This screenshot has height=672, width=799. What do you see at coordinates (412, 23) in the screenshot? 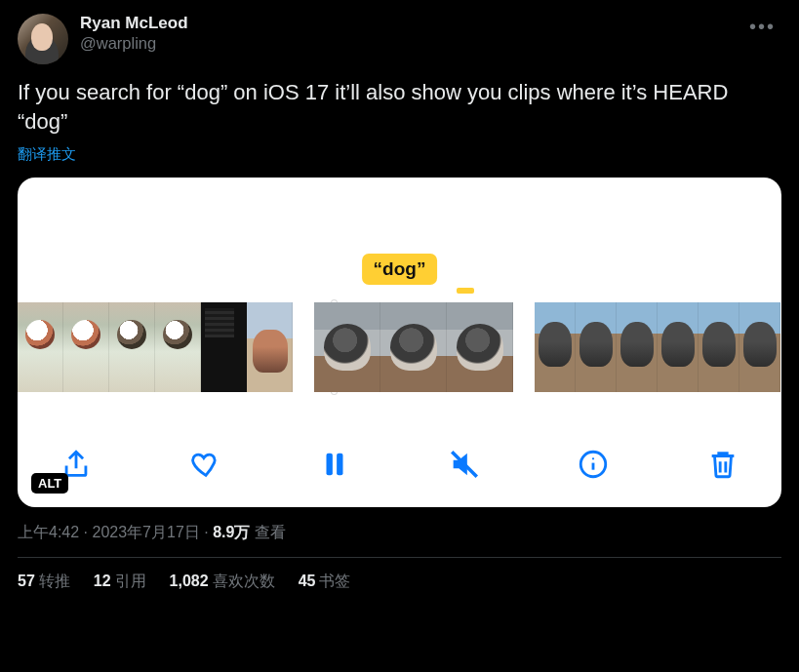
I see `display-name: Ryan McLeod` at bounding box center [412, 23].